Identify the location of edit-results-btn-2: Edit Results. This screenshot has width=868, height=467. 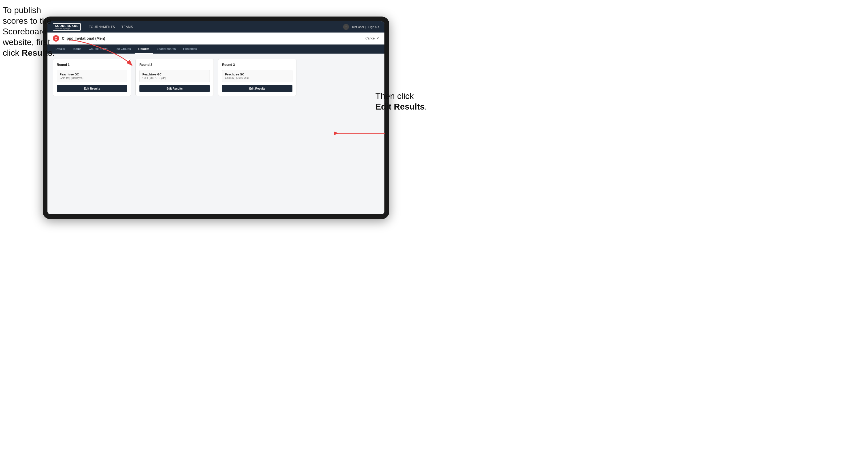
(175, 88).